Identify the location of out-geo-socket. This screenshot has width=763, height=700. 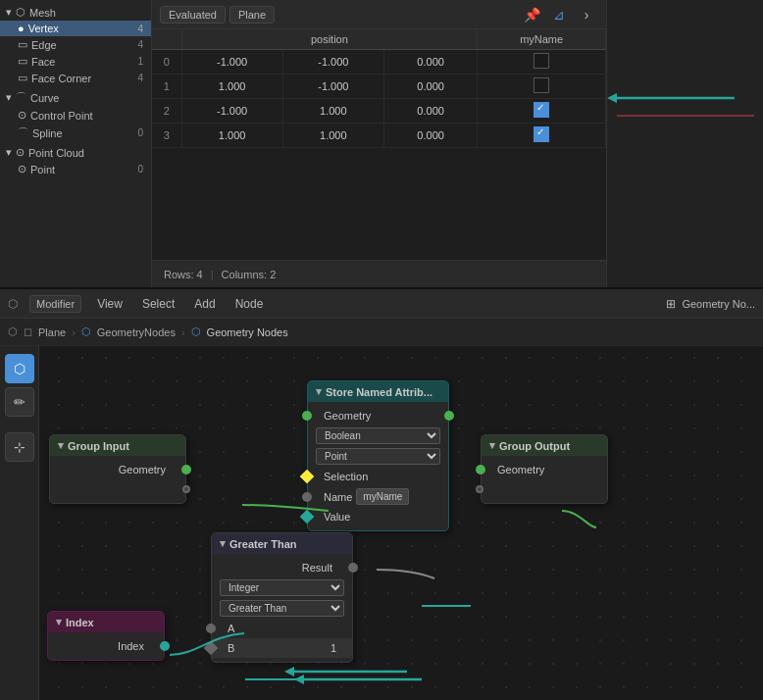
(481, 470).